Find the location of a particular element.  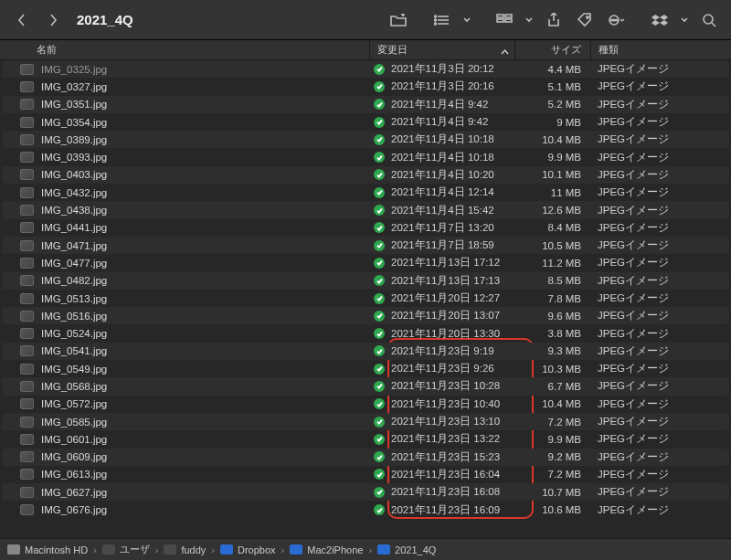

table-row: IMG_0327.jpg2021年11月3日 20:165.1 MBJPEGイメ… is located at coordinates (366, 86).